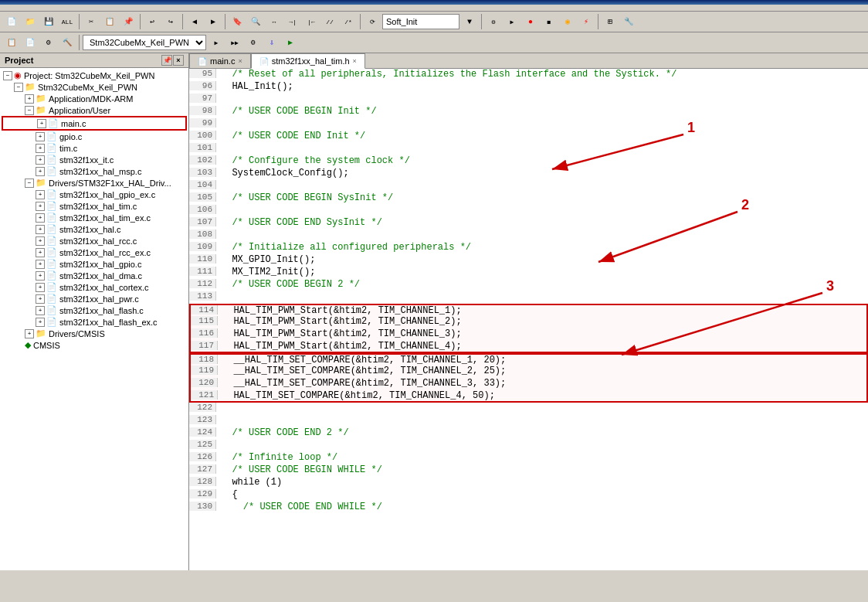 The height and width of the screenshot is (602, 868). Describe the element at coordinates (610, 22) in the screenshot. I see `windows-btn: ⊞` at that location.